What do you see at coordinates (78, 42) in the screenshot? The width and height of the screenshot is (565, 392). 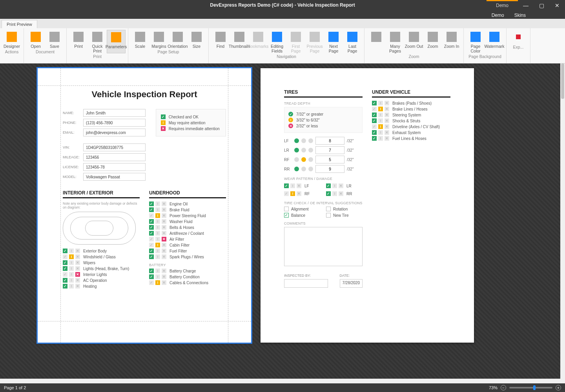 I see `ribbon-print: Print` at bounding box center [78, 42].